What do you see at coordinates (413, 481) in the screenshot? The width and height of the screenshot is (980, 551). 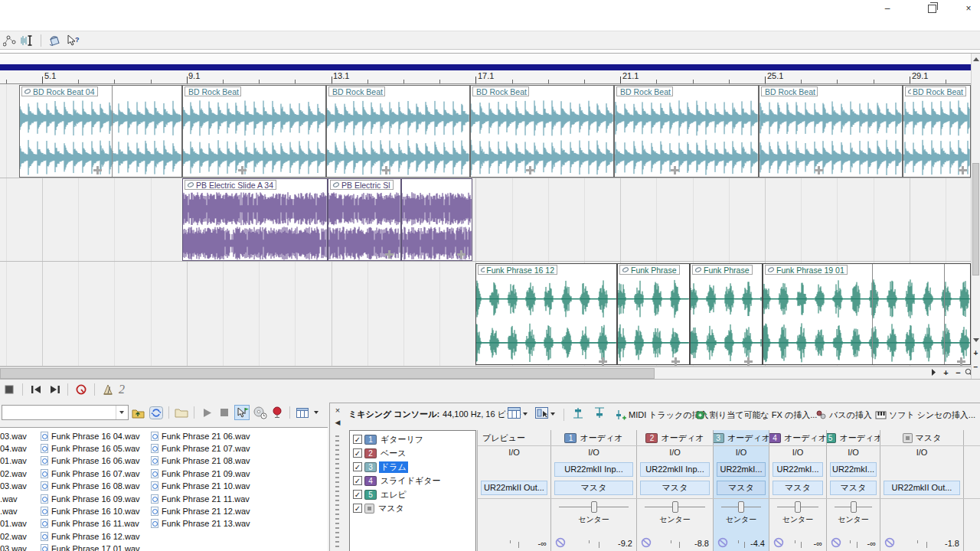 I see `mixer-track-row: ✓4スライドギター` at bounding box center [413, 481].